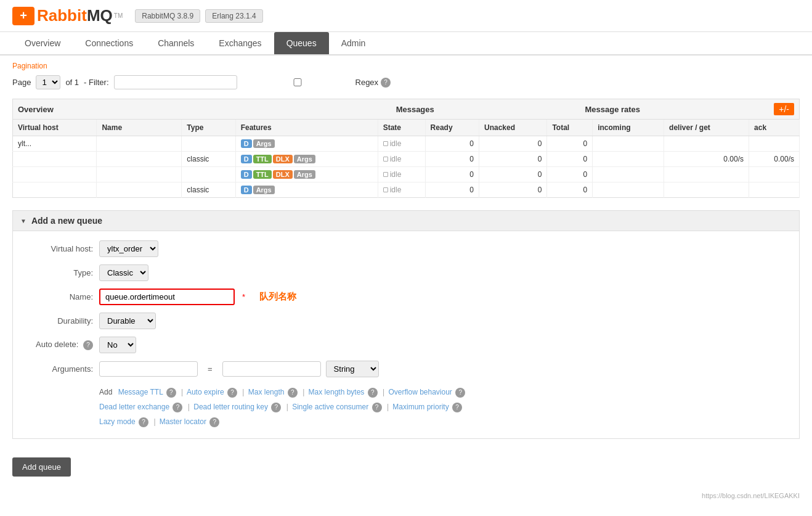 This screenshot has height=516, width=812. What do you see at coordinates (42, 467) in the screenshot?
I see `add-queue-button: Add queue` at bounding box center [42, 467].